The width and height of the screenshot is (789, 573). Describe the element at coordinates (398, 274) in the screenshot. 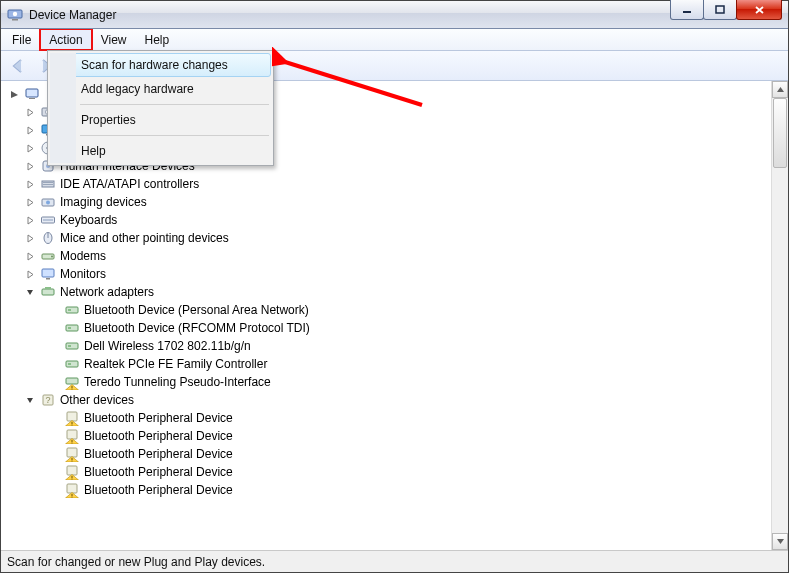

I see `tree-node: Monitors` at that location.